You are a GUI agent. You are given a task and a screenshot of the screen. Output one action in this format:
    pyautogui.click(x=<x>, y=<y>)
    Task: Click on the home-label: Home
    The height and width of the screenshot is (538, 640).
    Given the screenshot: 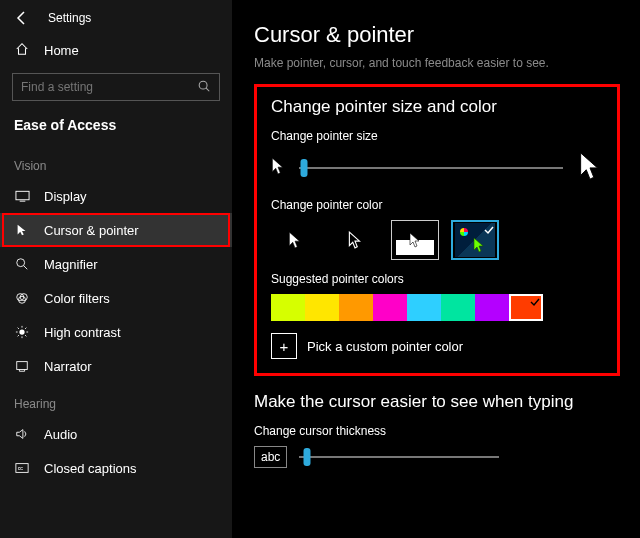 What is the action you would take?
    pyautogui.click(x=62, y=50)
    